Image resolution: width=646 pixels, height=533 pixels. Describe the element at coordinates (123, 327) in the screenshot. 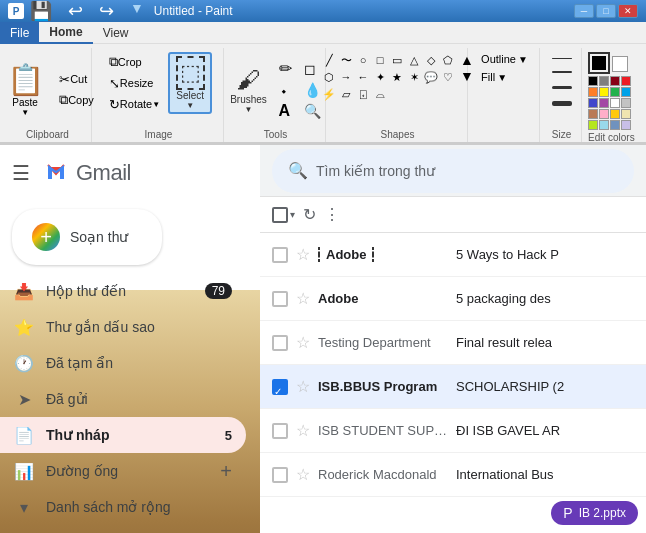

I see `sidebar-item-starred: ⭐ Thư gắn dấu sao` at that location.